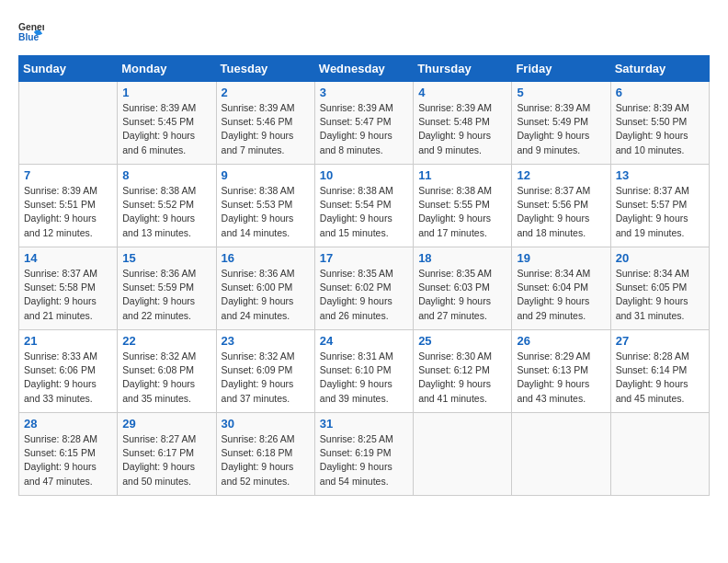 This screenshot has height=563, width=728. Describe the element at coordinates (561, 372) in the screenshot. I see `day-cell: 26Sunrise: 8:29 AM Sunset: 6:13 PM Dayli…` at that location.